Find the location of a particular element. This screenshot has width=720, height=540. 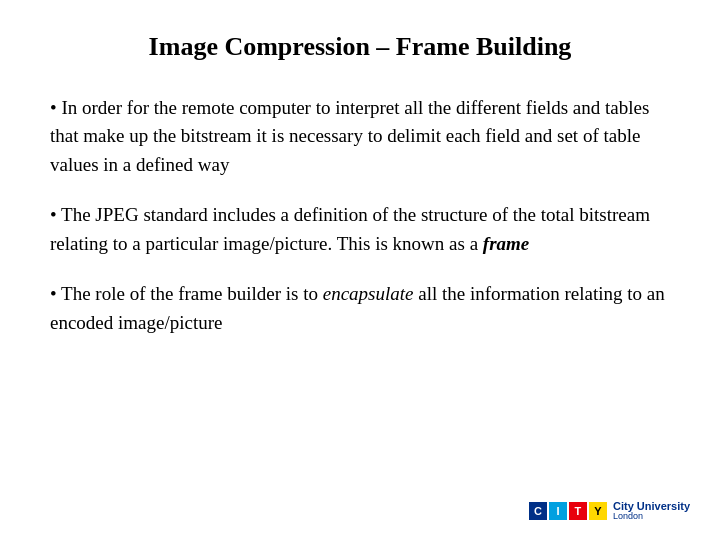

bullet-1: • In order for the remote computer to in… is located at coordinates (360, 137).